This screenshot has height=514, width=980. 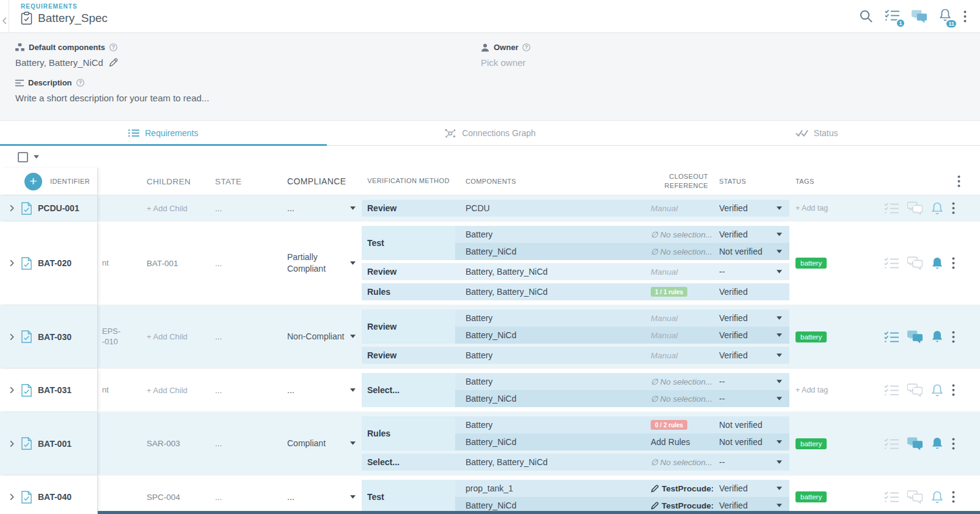 I want to click on col-header-components: COMPONENTS, so click(x=550, y=181).